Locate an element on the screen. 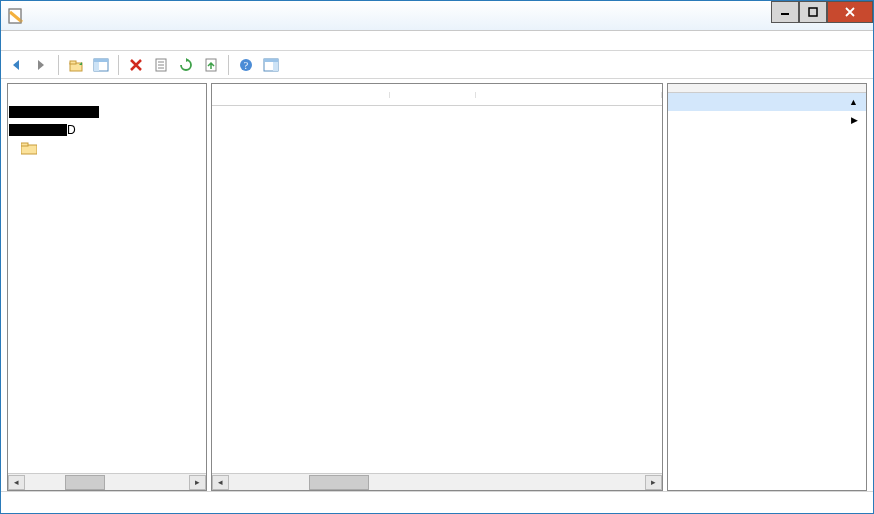  show-hide-tree-button is located at coordinates (101, 65).